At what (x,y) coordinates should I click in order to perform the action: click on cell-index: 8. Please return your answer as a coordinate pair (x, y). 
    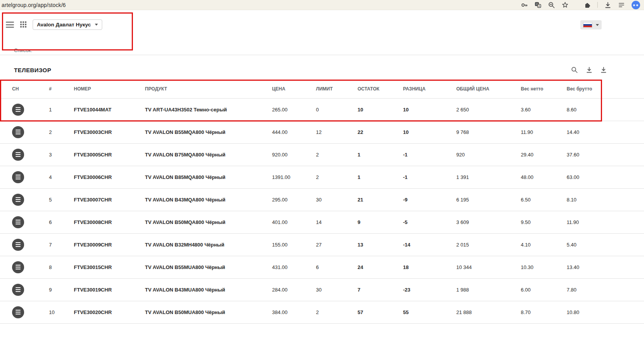
    Looking at the image, I should click on (61, 267).